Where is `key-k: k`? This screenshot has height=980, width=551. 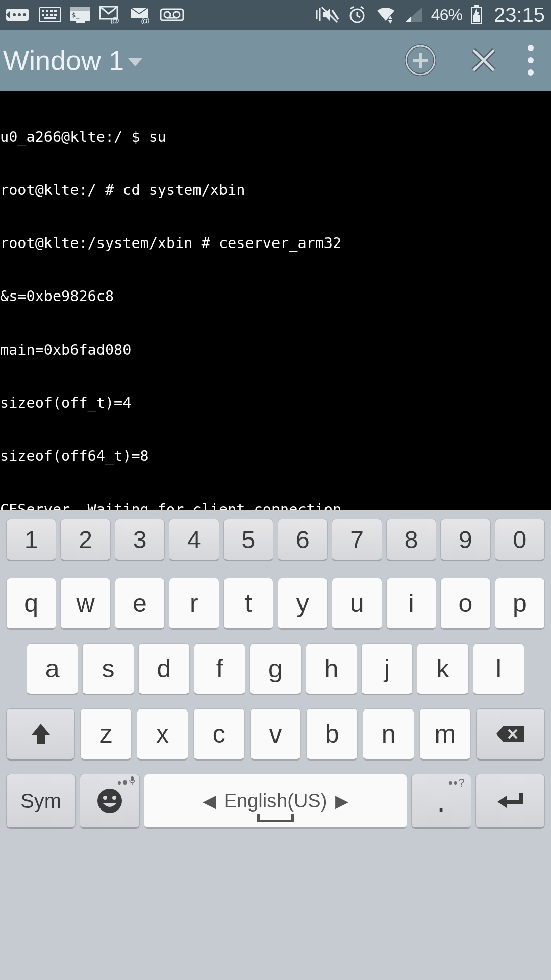 key-k: k is located at coordinates (443, 669).